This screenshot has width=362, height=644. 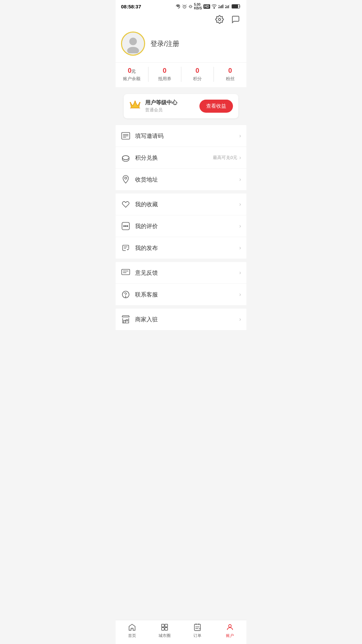 I want to click on menu-item-address: 收货地址 ›, so click(x=181, y=179).